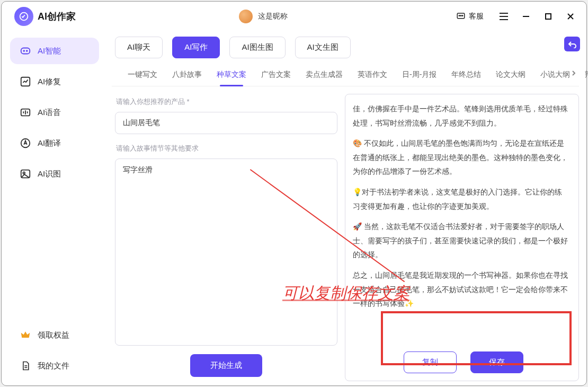 The width and height of the screenshot is (588, 387). I want to click on output-paragraph: 总之，山间居毛笔是我近期发现的一个书写神器。如果你也在寻找一支适合自己的毛笔，那…, so click(461, 289).